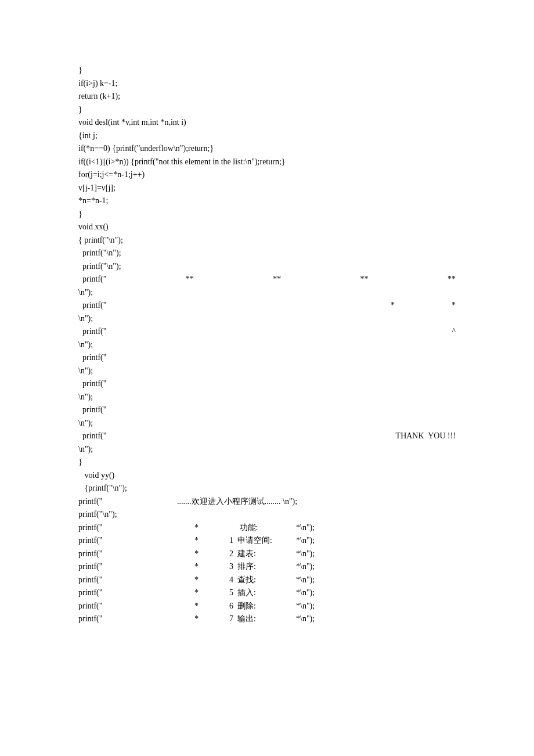 This screenshot has width=534, height=756. I want to click on code-line-stars: printf(" * *, so click(267, 305).